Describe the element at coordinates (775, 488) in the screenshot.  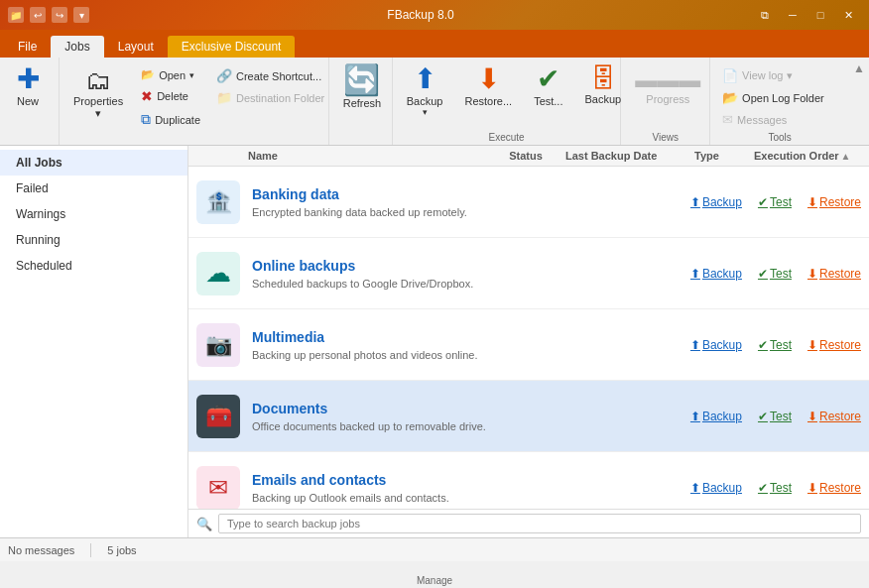
I see `emails-test-link: ✔ Test` at that location.